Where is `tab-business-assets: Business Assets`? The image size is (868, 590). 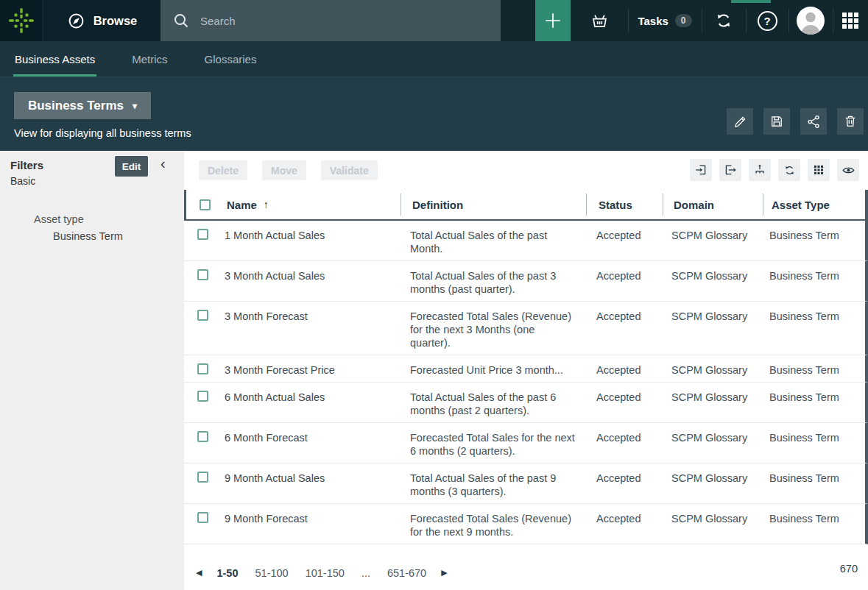
tab-business-assets: Business Assets is located at coordinates (54, 59).